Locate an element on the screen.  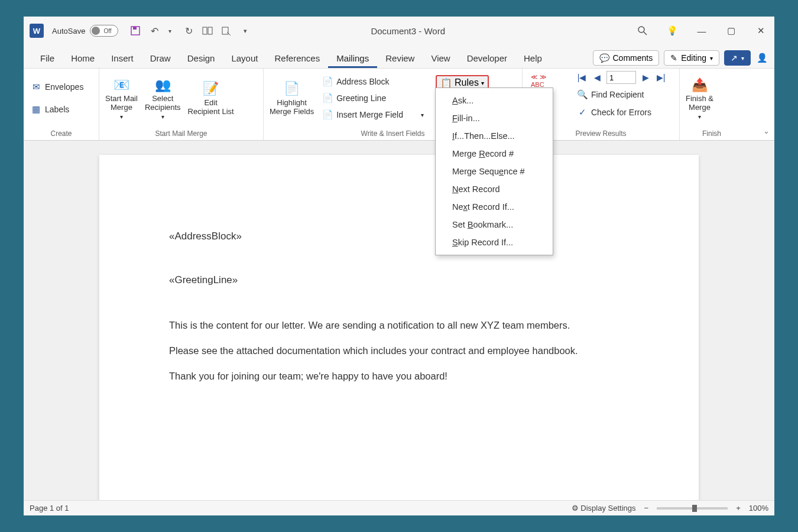
last-record-icon: ▶| is located at coordinates (661, 77).